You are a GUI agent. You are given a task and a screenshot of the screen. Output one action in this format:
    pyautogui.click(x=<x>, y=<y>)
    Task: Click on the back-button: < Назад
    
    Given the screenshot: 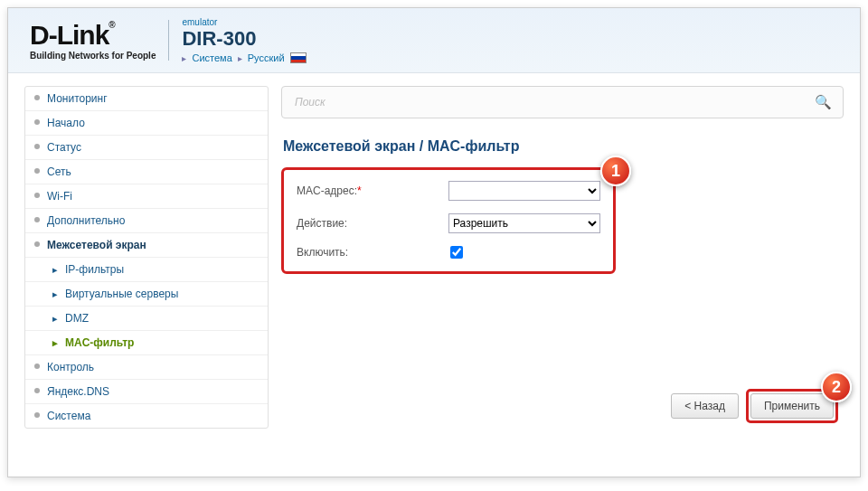 What is the action you would take?
    pyautogui.click(x=705, y=406)
    